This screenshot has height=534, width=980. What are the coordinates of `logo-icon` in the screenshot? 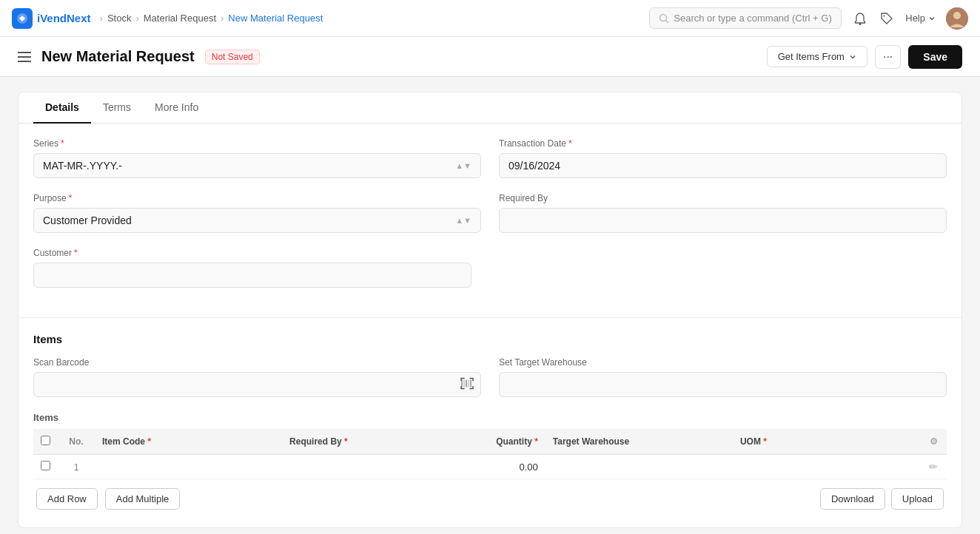 It's located at (22, 18).